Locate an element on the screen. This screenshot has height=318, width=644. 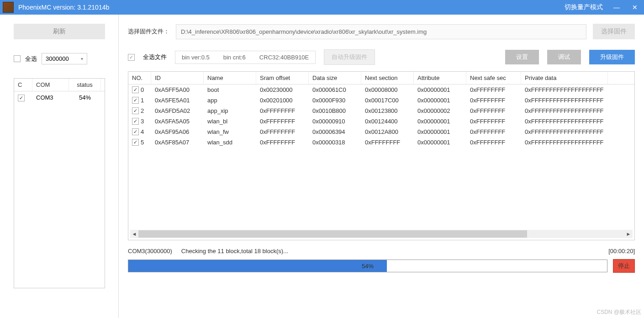
row-next: 0x0012A800 is located at coordinates (387, 132).